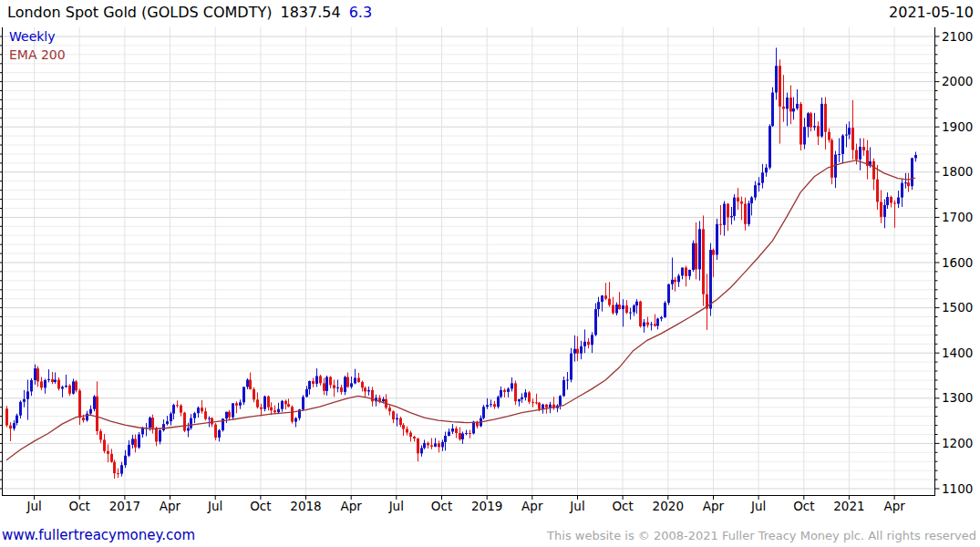 The width and height of the screenshot is (980, 547). Describe the element at coordinates (957, 127) in the screenshot. I see `svg-text: 1900` at that location.